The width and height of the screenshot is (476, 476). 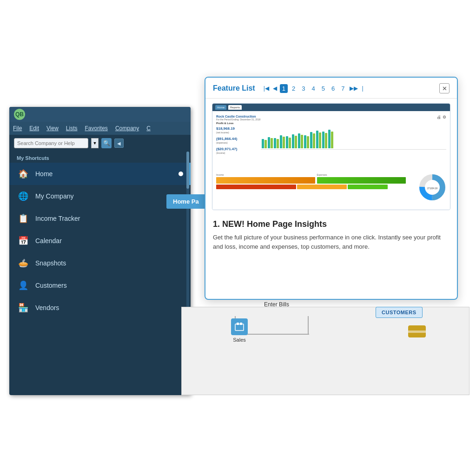 I want to click on enter-bills-label: Enter Bills, so click(x=277, y=304).